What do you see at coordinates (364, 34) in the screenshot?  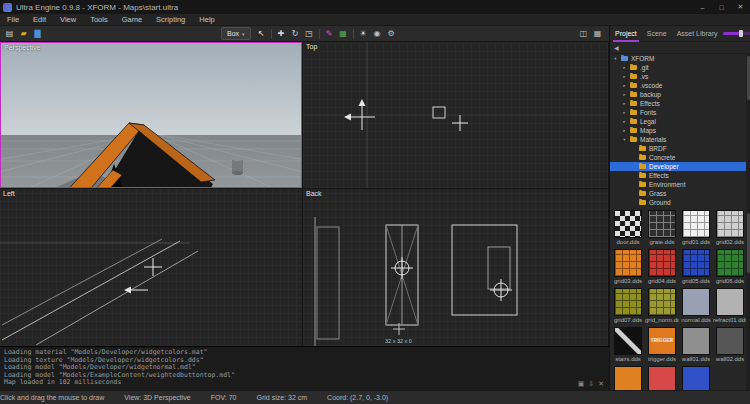 I see `light-icon: ☀` at bounding box center [364, 34].